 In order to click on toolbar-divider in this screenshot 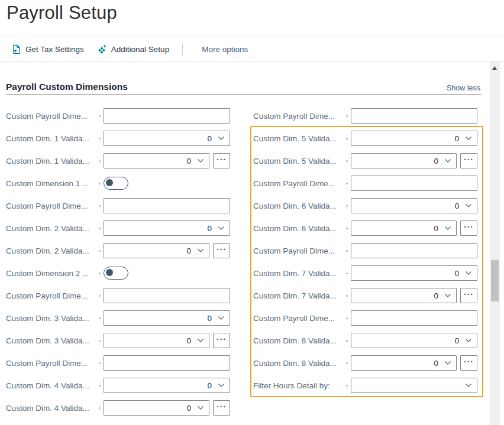, I will do `click(252, 61)`.